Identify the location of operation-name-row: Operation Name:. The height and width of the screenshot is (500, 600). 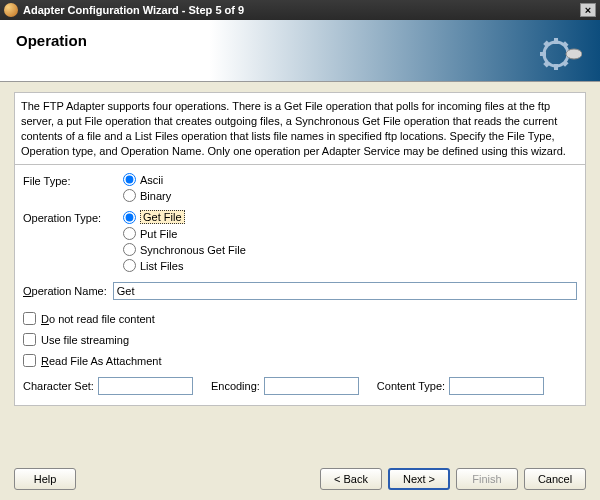
(300, 291).